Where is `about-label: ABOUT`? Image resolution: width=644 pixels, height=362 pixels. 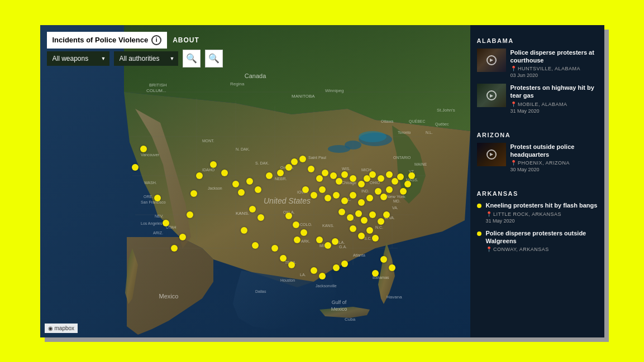 about-label: ABOUT is located at coordinates (186, 40).